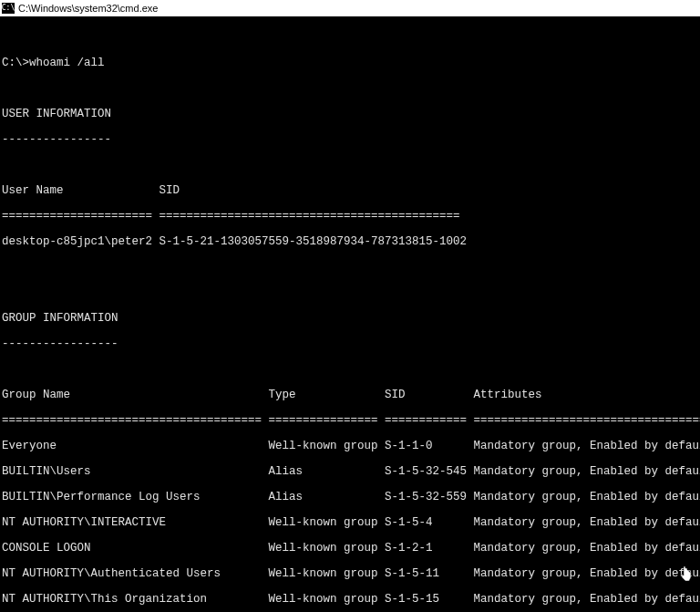  Describe the element at coordinates (350, 242) in the screenshot. I see `table-row: desktop-c85jpc1\peter2 S-1-5-21-13030575…` at that location.